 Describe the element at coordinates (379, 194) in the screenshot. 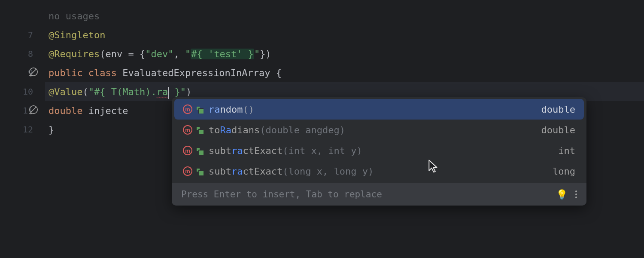

I see `completion-footer: Press Enter to insert, Tab to replace 💡` at that location.